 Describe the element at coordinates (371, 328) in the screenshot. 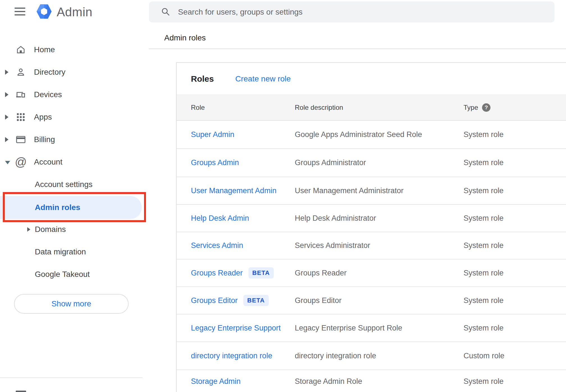

I see `table-row: Legacy Enterprise Support Legacy Enterpr…` at that location.